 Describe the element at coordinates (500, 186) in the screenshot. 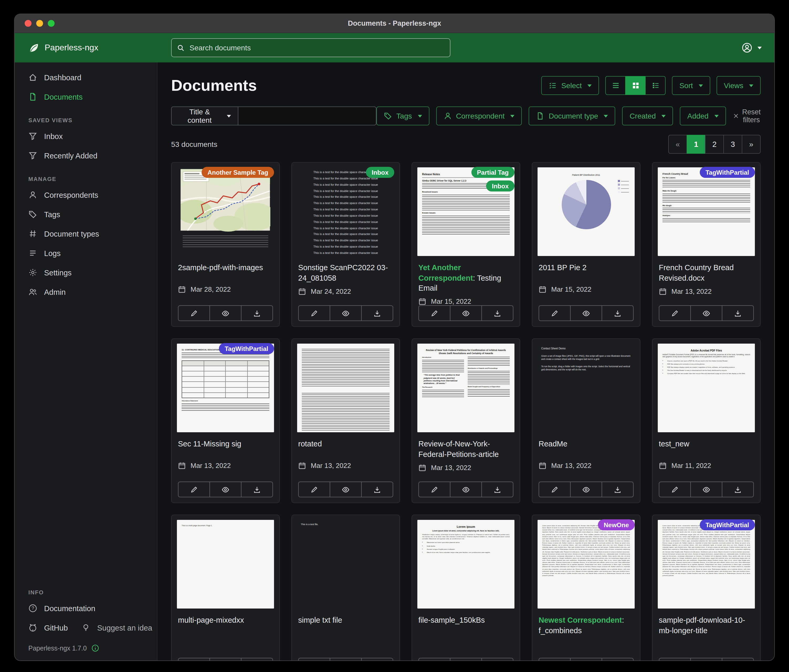

I see `tag-pill: Inbox` at that location.